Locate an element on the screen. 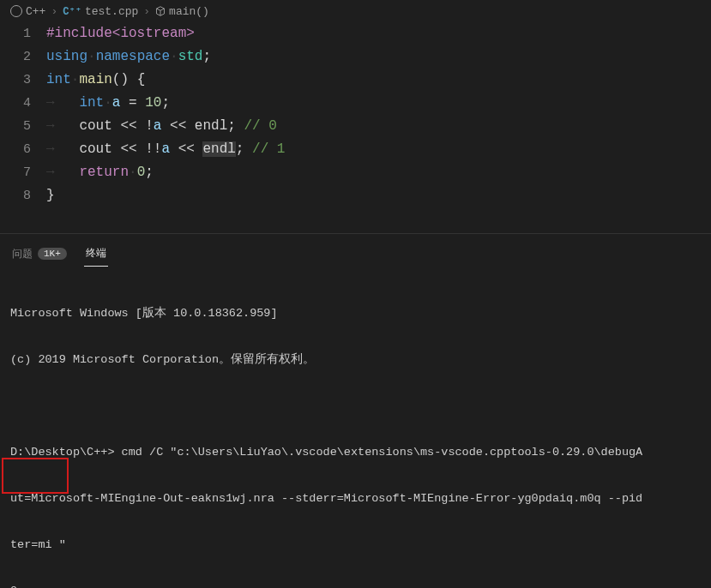  code-line: → cout << !a << endl; // 0 is located at coordinates (379, 127).